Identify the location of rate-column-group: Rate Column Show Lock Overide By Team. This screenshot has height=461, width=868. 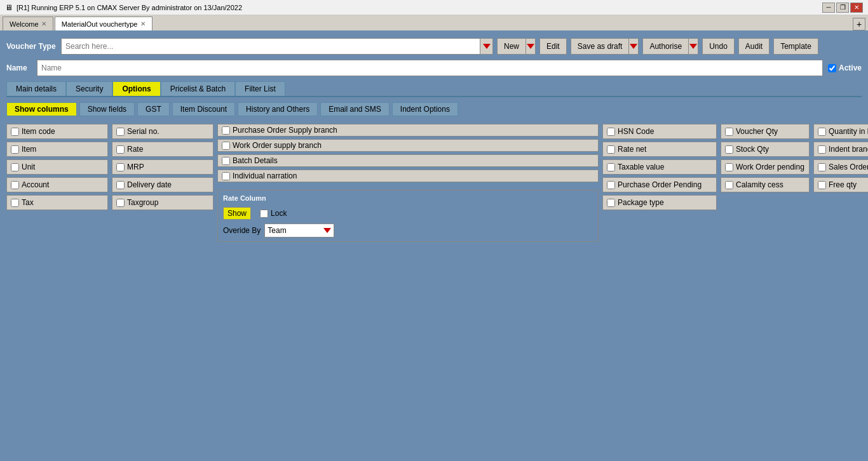
(408, 216).